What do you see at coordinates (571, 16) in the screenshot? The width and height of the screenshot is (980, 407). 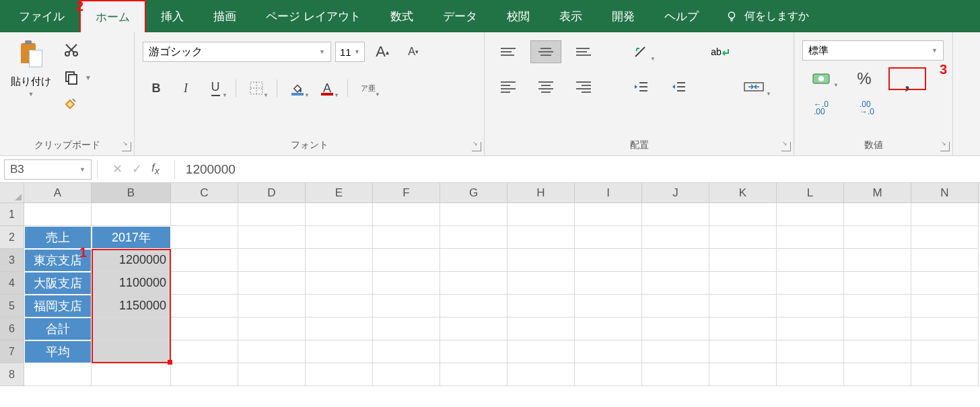 I see `tab-view: 表示` at bounding box center [571, 16].